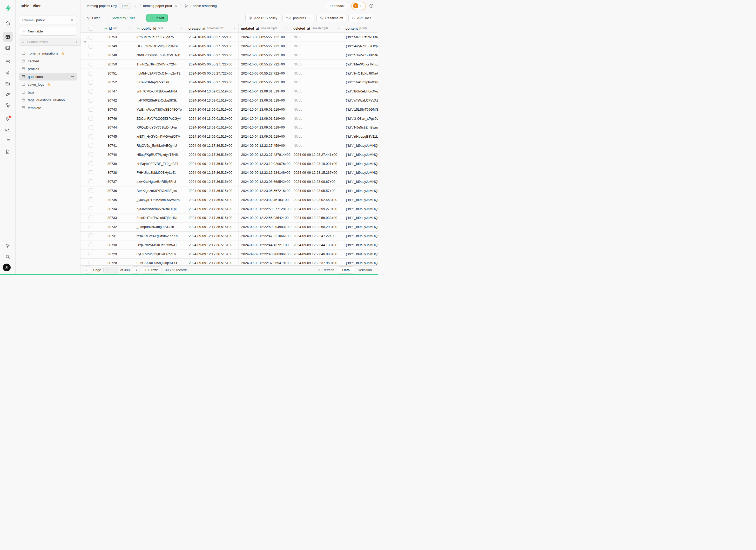 This screenshot has height=550, width=756. Describe the element at coordinates (265, 155) in the screenshot. I see `cell-updated_at: 2024-09-09 12:23:27.437814+00` at that location.